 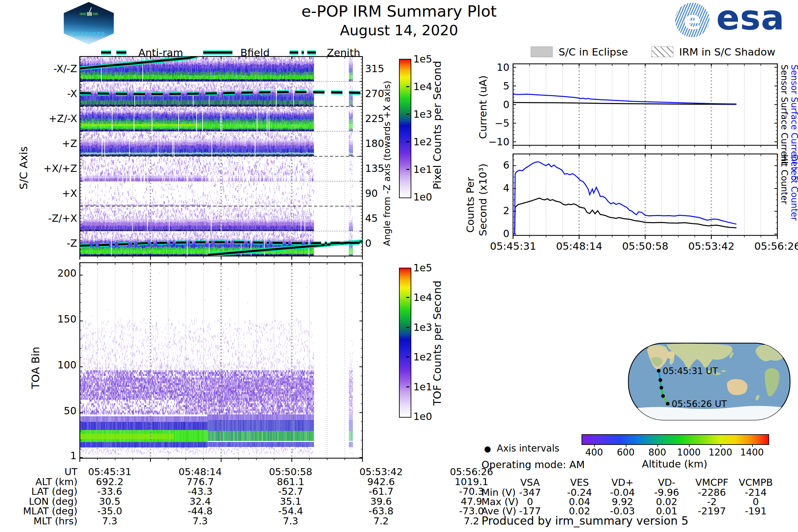 What do you see at coordinates (304, 53) in the screenshot?
I see `dashdot-line-sample` at bounding box center [304, 53].